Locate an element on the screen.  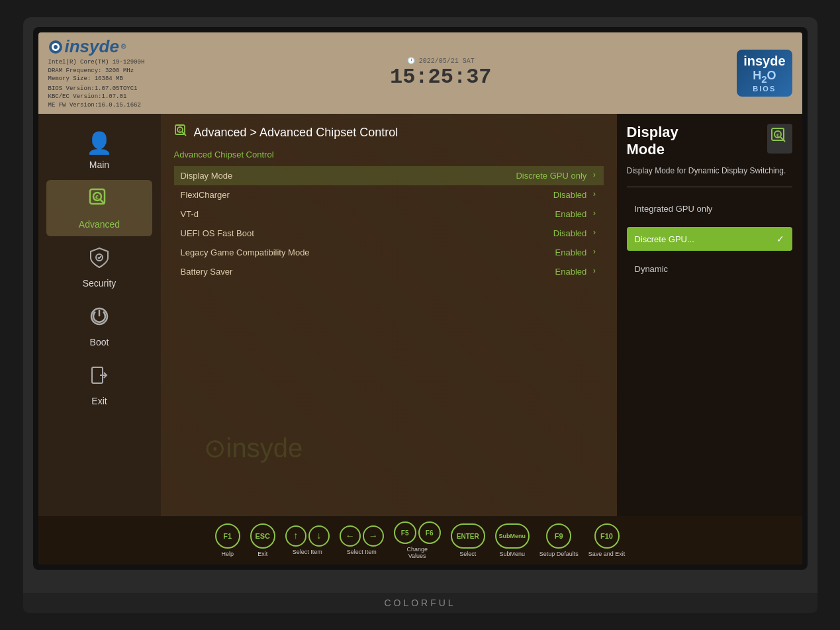
option-integrated-gpu: Integrated GPU only is located at coordinates (710, 209).